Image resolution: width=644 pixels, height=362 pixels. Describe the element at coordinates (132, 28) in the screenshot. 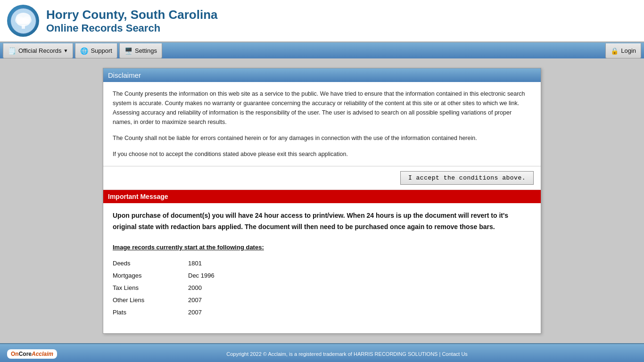

I see `header-title2: Online Records Search` at that location.